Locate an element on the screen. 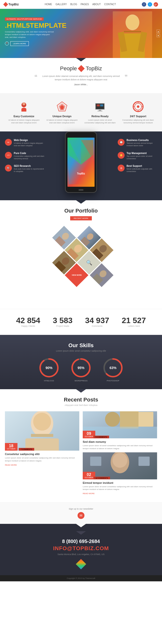  pure-code-icon: </> is located at coordinates (9, 155).